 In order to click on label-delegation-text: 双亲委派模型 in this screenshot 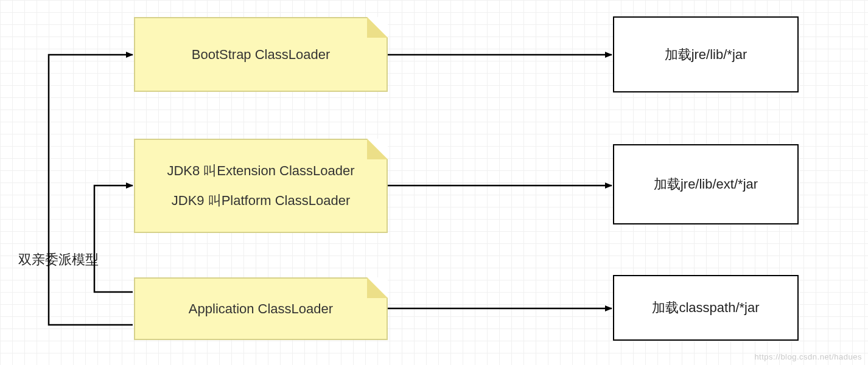, I will do `click(58, 259)`.